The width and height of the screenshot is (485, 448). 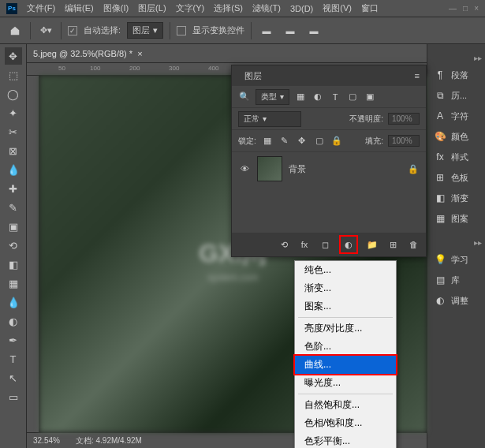 I want to click on mask-icon: ◻, so click(x=325, y=245).